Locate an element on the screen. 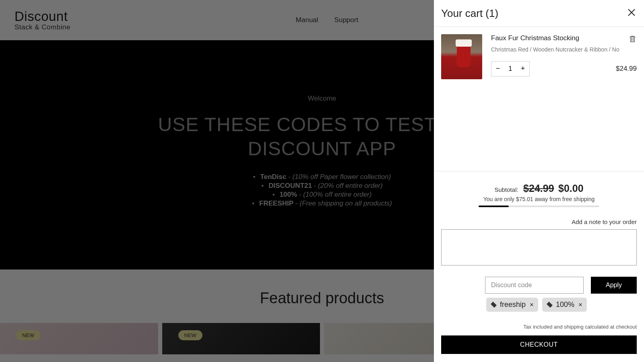 This screenshot has height=362, width=644. discount-tag-label: 100% is located at coordinates (565, 305).